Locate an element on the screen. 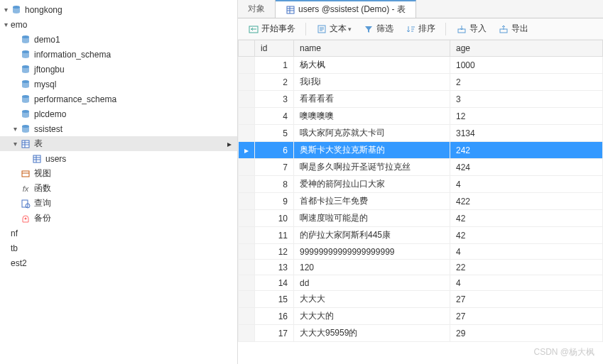 Image resolution: width=603 pixels, height=364 pixels. cell-name: 啊是多久啊拉开圣诞节拉克丝 is located at coordinates (372, 167).